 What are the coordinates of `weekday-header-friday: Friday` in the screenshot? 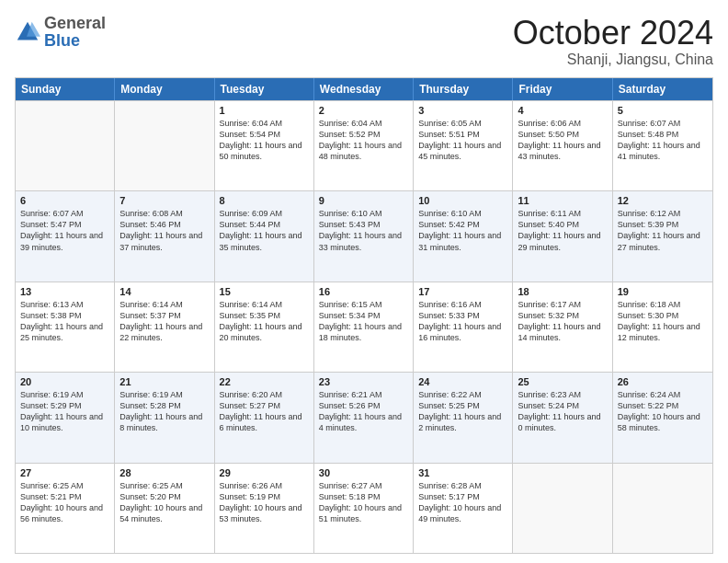 It's located at (563, 89).